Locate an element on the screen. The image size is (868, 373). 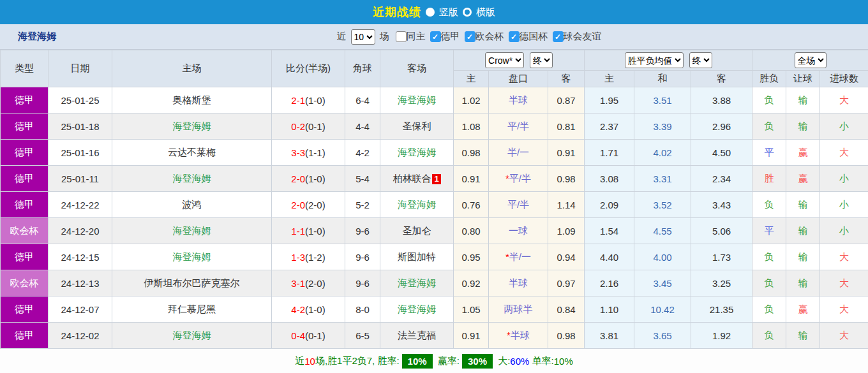
handicap-text: 半球 is located at coordinates (518, 99).